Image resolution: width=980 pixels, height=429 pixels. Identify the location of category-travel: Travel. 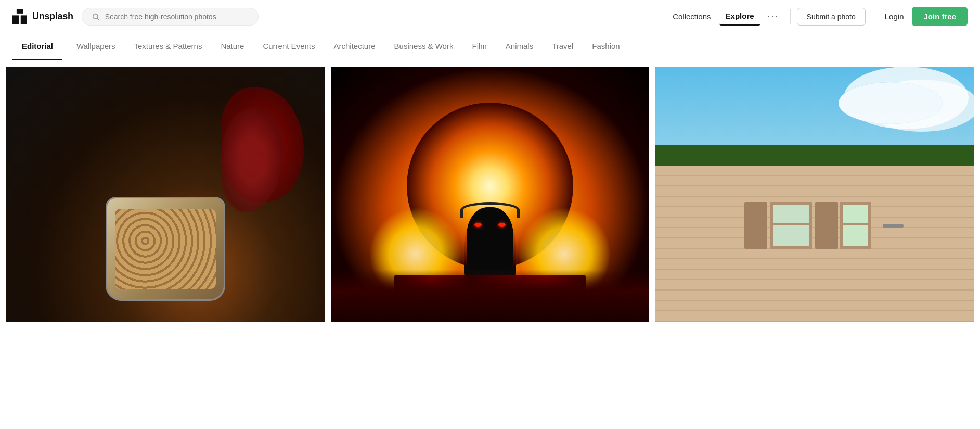
(563, 47).